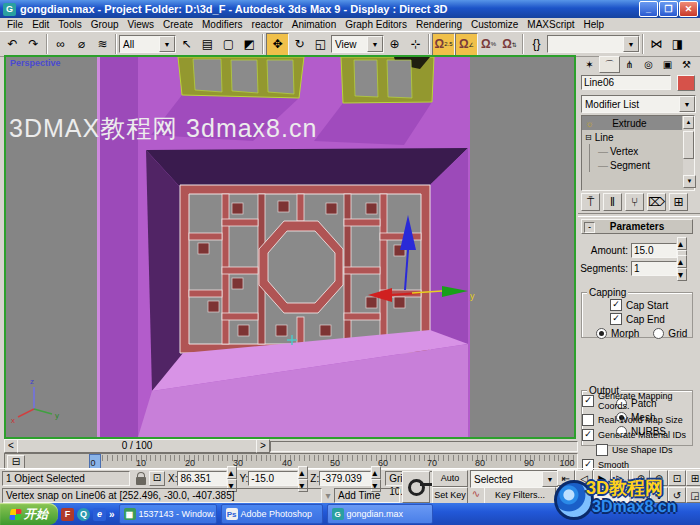  Describe the element at coordinates (208, 44) in the screenshot. I see `select-by-name-icon: ▤` at that location.